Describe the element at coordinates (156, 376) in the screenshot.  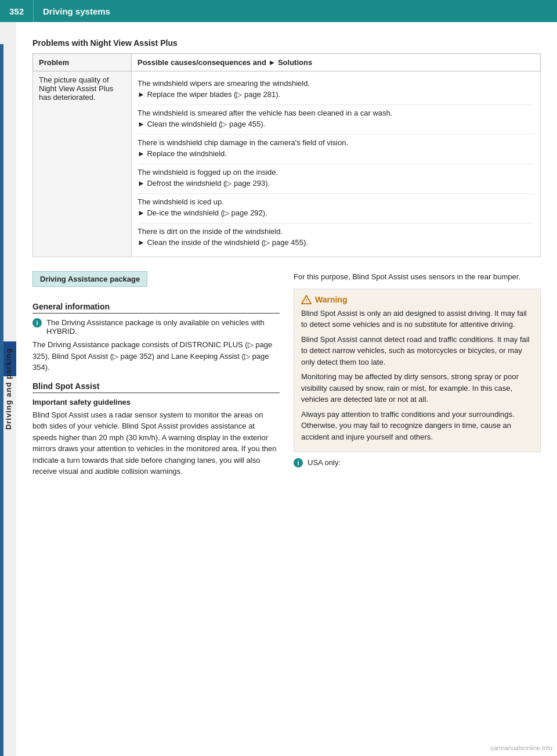
I see `left-column: Driving Assistance package General infor…` at that location.